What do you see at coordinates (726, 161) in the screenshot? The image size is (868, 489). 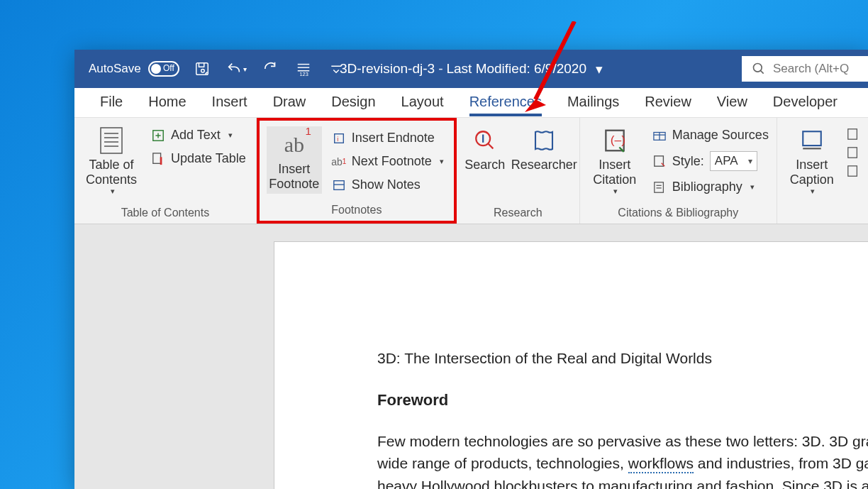 I see `style-value: APA` at bounding box center [726, 161].